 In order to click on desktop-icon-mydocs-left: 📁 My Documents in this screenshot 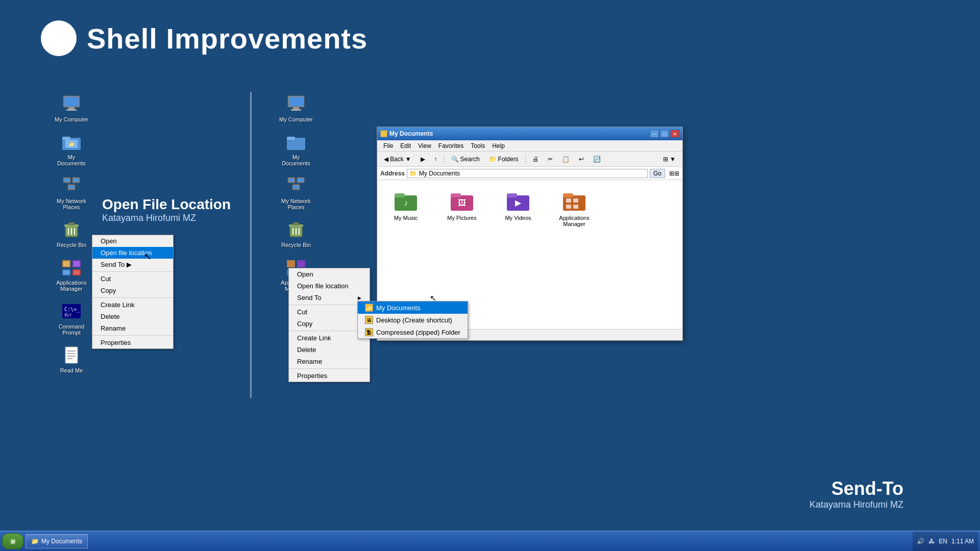, I will do `click(71, 149)`.